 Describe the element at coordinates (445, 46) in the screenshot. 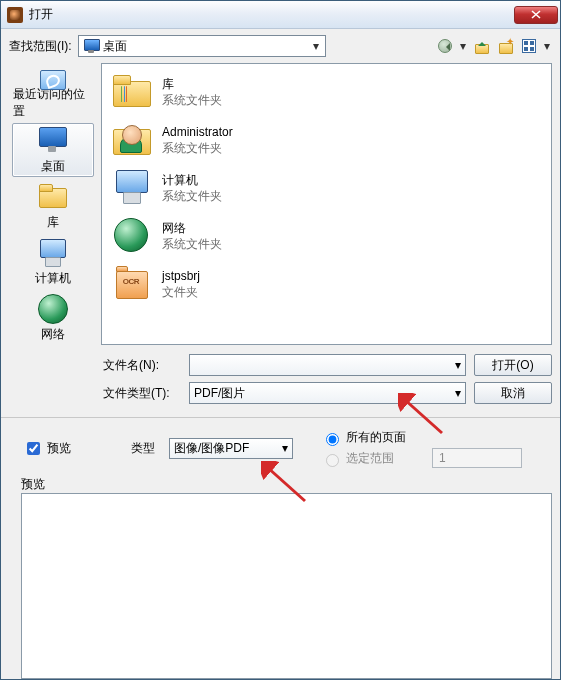

I see `back-icon` at that location.